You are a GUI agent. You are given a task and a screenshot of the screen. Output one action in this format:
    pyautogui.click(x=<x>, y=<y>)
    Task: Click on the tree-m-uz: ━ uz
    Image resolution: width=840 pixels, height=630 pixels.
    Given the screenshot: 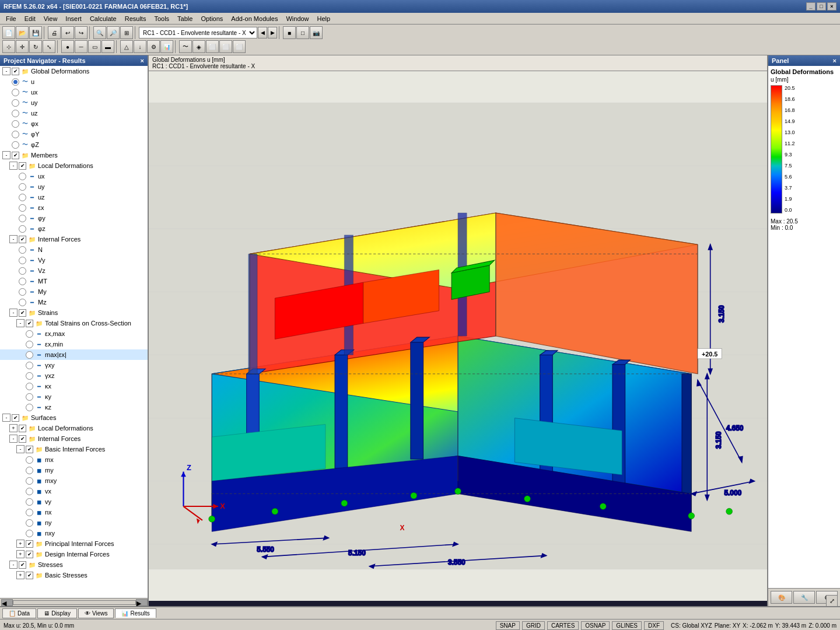 What is the action you would take?
    pyautogui.click(x=74, y=197)
    